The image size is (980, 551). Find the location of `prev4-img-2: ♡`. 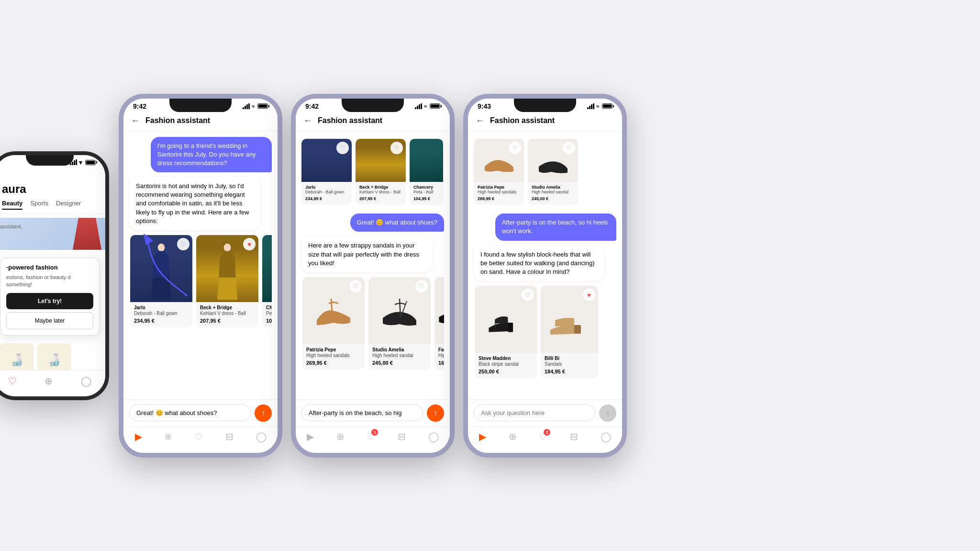

prev4-img-2: ♡ is located at coordinates (553, 160).